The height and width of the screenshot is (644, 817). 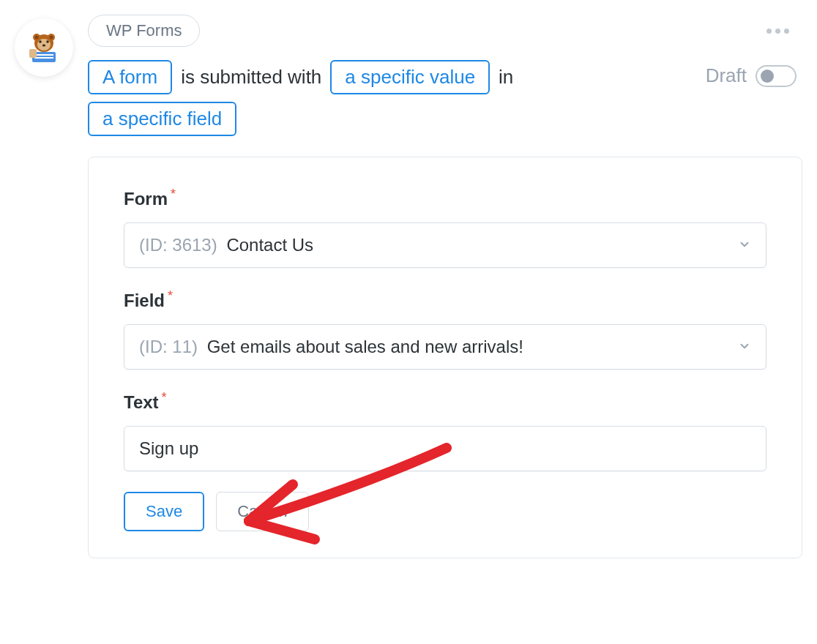 What do you see at coordinates (445, 347) in the screenshot?
I see `field-select: (ID: 11) Get emails about sales and new …` at bounding box center [445, 347].